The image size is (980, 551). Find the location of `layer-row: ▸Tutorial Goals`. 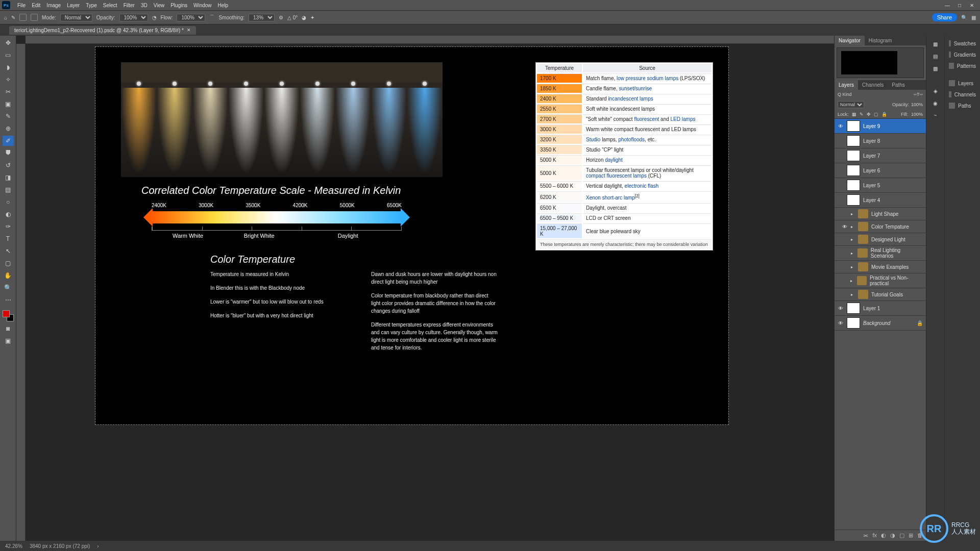

layer-row: ▸Tutorial Goals is located at coordinates (880, 295).